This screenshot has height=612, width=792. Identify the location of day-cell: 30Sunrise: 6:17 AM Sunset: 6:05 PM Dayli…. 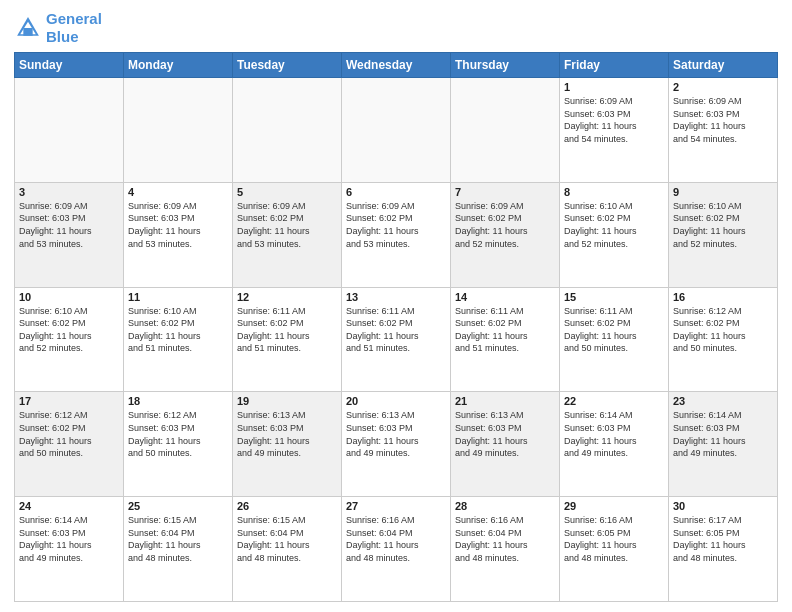
(724, 550).